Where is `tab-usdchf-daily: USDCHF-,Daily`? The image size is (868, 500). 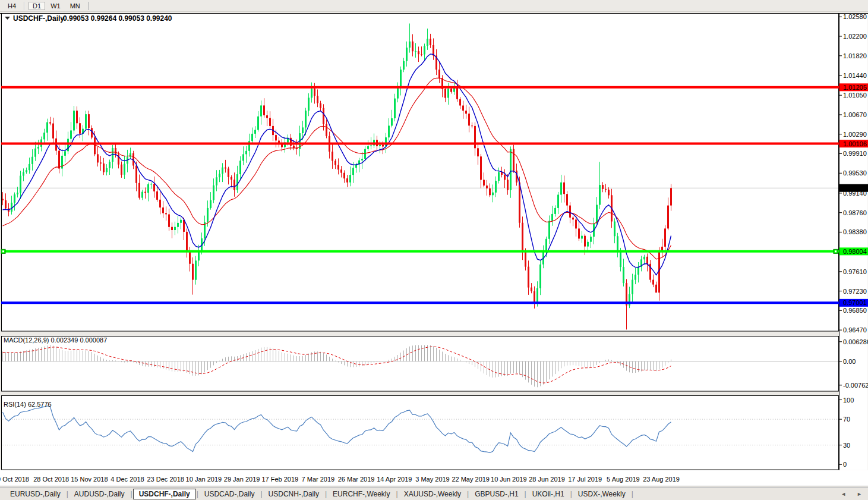 tab-usdchf-daily: USDCHF-,Daily is located at coordinates (165, 494).